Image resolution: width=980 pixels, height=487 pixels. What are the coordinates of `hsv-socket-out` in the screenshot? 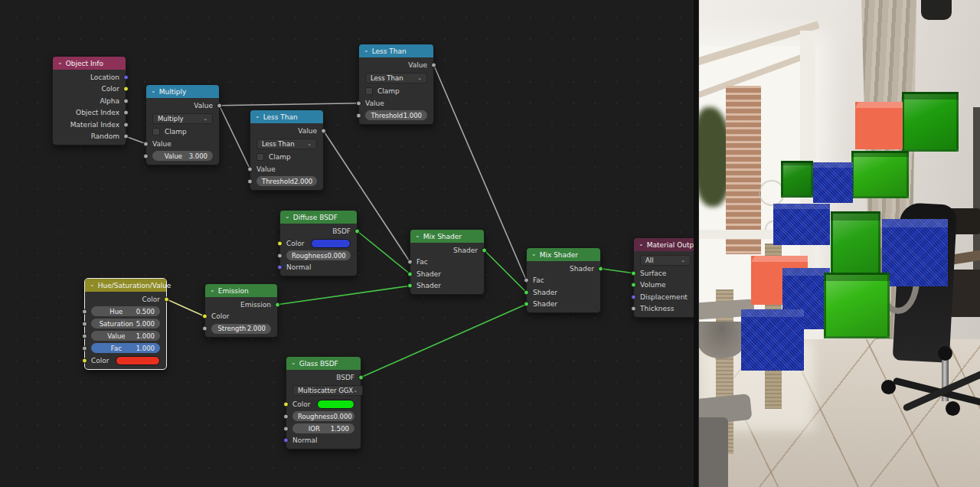 It's located at (167, 299).